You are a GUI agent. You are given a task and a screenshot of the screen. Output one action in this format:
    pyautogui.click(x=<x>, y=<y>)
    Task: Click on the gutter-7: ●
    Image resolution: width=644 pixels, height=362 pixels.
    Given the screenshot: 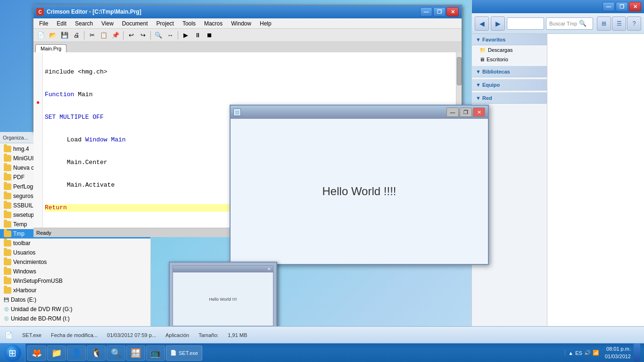 What is the action you would take?
    pyautogui.click(x=38, y=102)
    